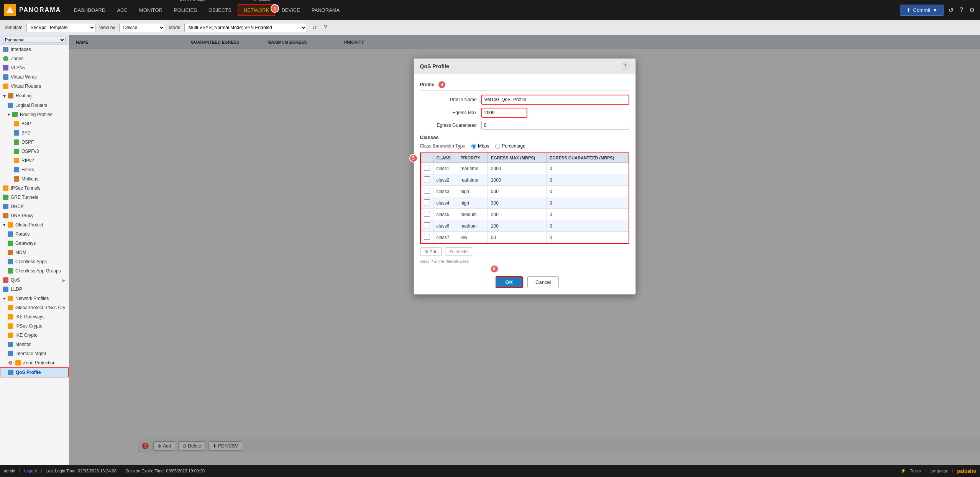 The image size is (980, 477). Describe the element at coordinates (625, 66) in the screenshot. I see `modal-help-icon: ?` at that location.